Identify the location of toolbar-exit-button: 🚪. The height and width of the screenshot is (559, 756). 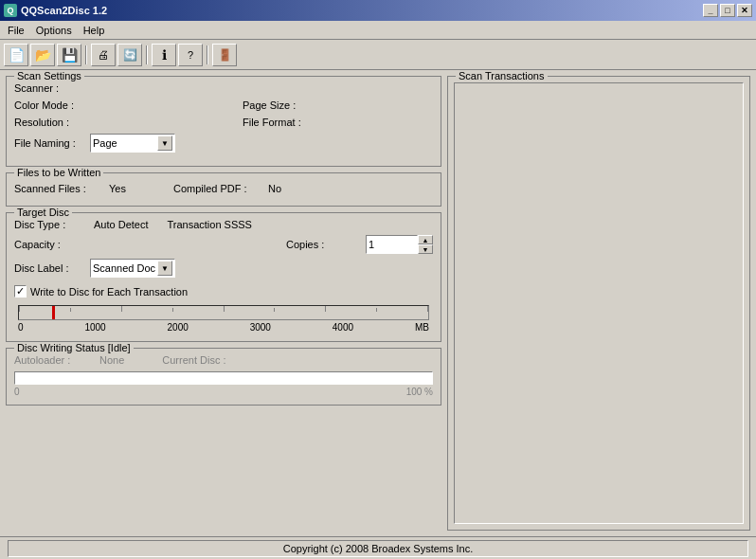
(225, 55).